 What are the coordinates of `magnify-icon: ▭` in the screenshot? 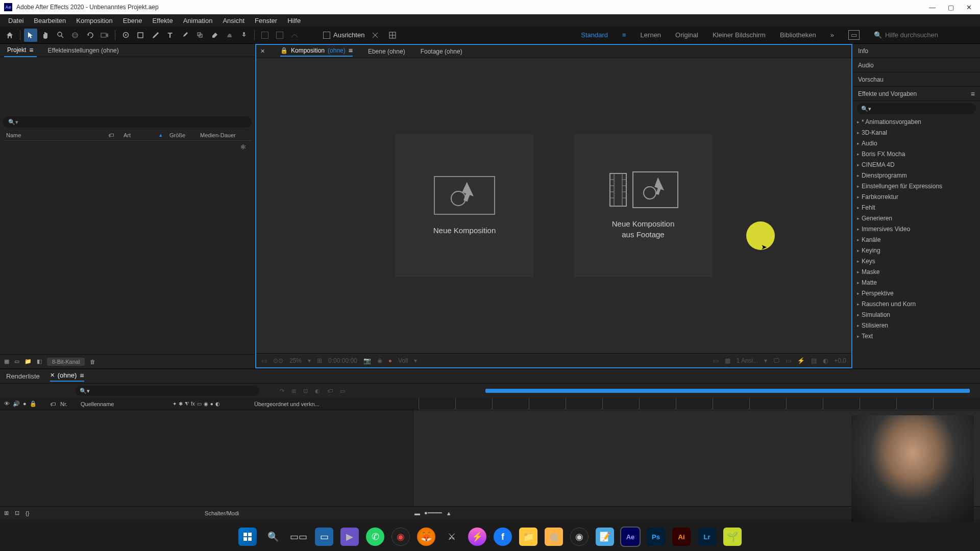 It's located at (264, 361).